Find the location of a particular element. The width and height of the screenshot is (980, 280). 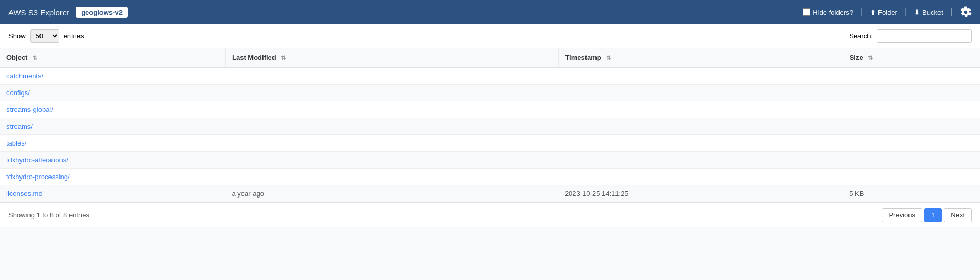

cell-object: catchments/ is located at coordinates (113, 76).